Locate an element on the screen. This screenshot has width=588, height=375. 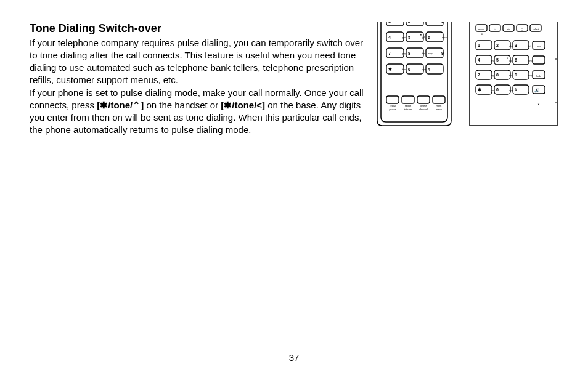
base-key-label: [✱/tone/<] is located at coordinates (243, 105).